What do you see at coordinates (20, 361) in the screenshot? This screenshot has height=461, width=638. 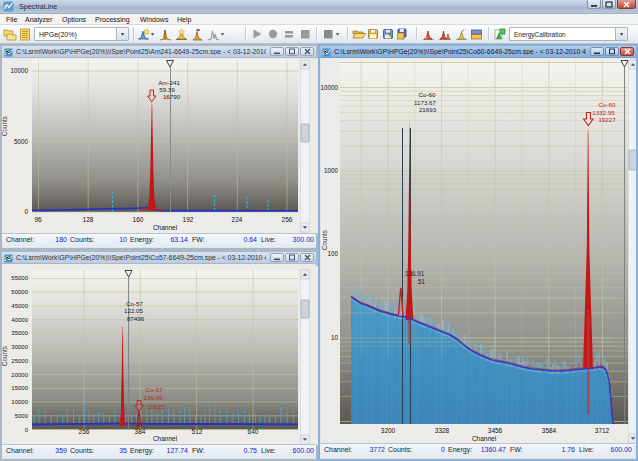 I see `svg-text: 25000` at bounding box center [20, 361].